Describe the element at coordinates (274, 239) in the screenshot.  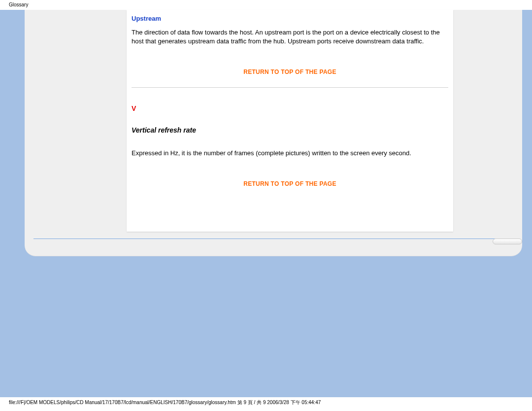
I see `panel-bottom-rule` at that location.